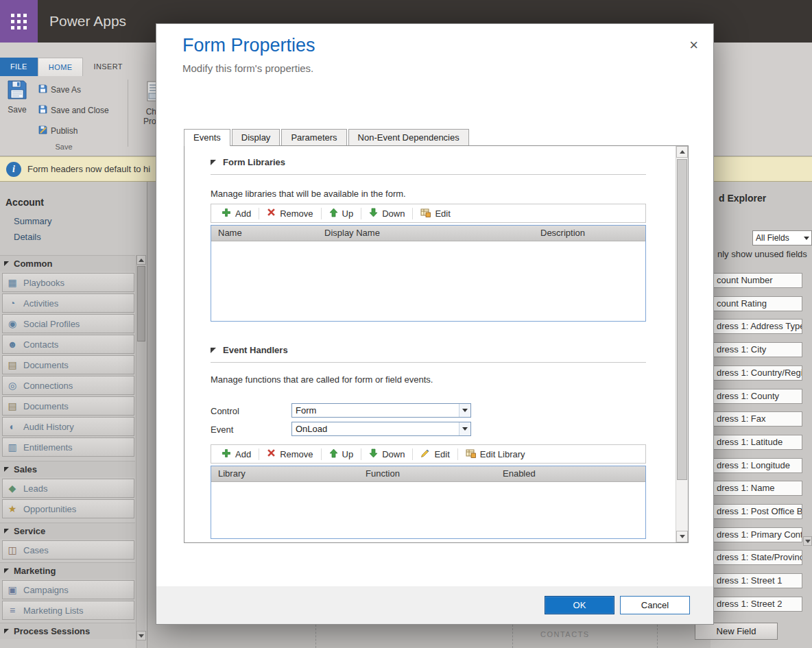 Image resolution: width=812 pixels, height=648 pixels. What do you see at coordinates (314, 137) in the screenshot?
I see `tab-parameters: Parameters` at bounding box center [314, 137].